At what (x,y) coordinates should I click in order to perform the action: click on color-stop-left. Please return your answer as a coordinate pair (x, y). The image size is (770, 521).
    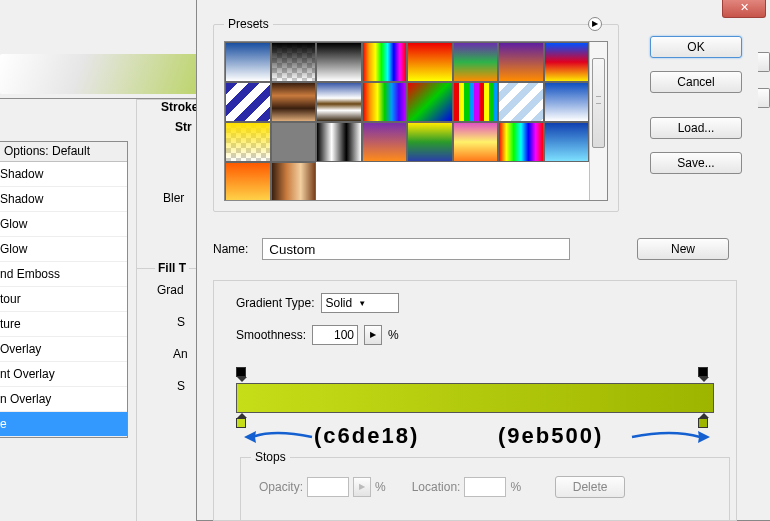
    Looking at the image, I should click on (242, 421).